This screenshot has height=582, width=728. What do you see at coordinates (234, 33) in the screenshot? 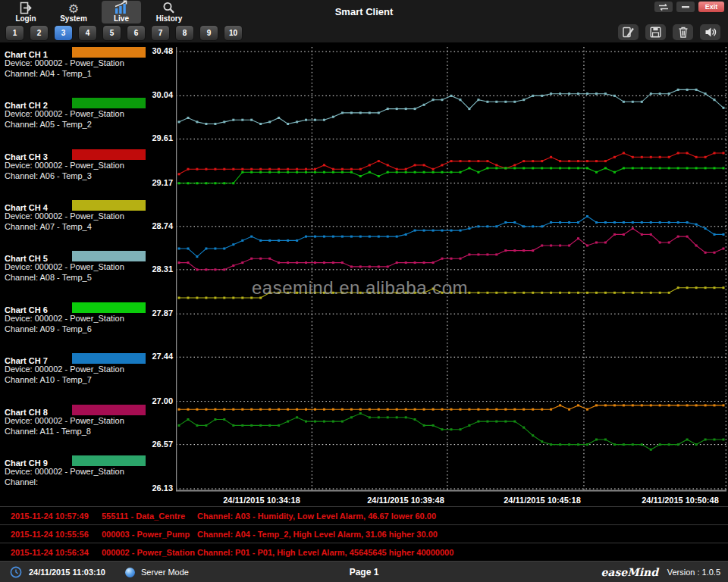
I see `tab-10: 10` at bounding box center [234, 33].